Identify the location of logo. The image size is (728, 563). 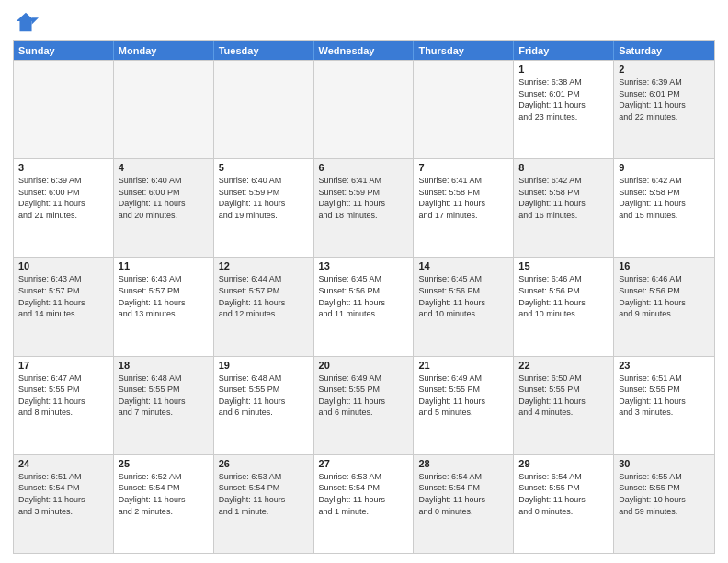
(28, 22).